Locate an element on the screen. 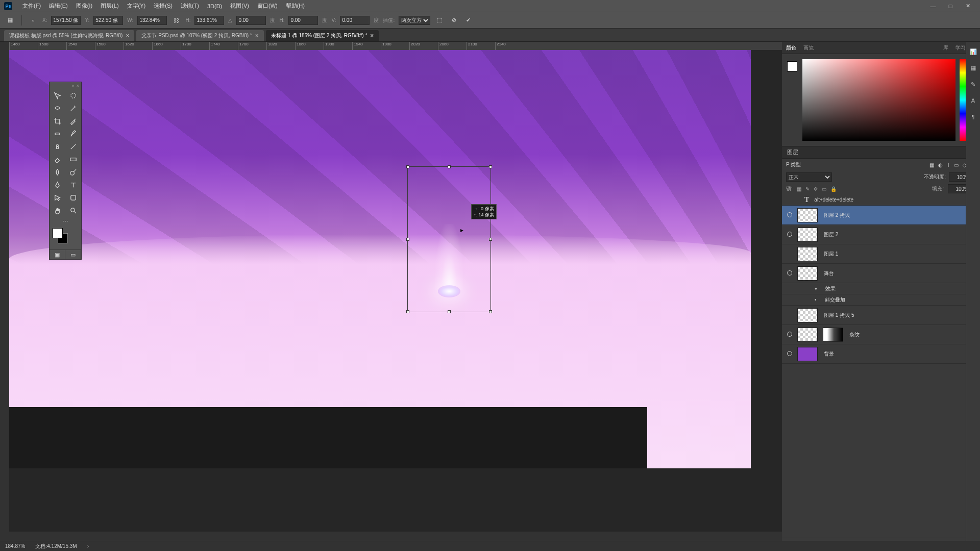 Image resolution: width=980 pixels, height=551 pixels. commit-transform-icon: ✔ is located at coordinates (468, 20).